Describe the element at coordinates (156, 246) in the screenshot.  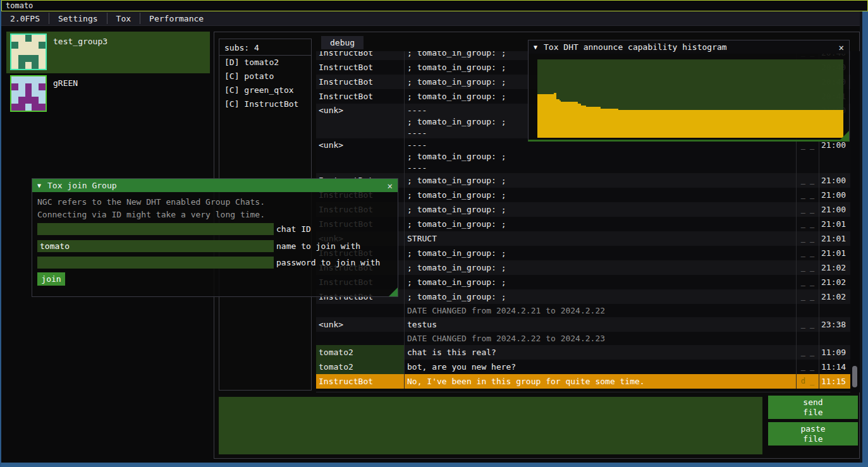
I see `join-name-field` at that location.